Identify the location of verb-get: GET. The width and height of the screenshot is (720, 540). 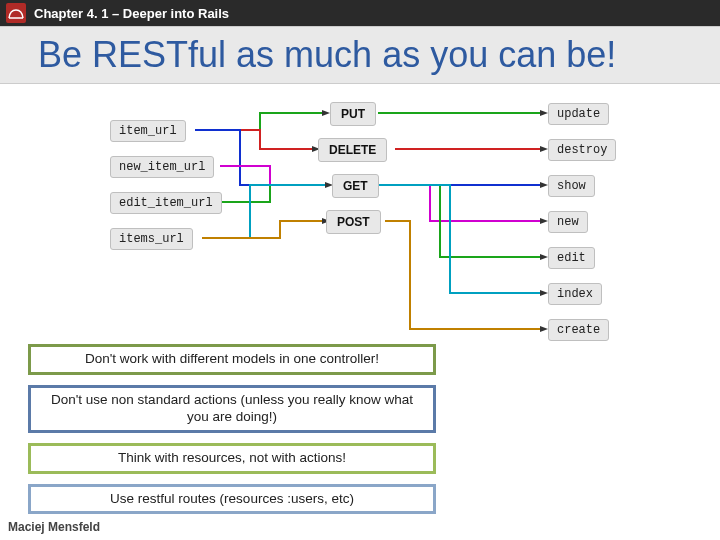
(356, 186).